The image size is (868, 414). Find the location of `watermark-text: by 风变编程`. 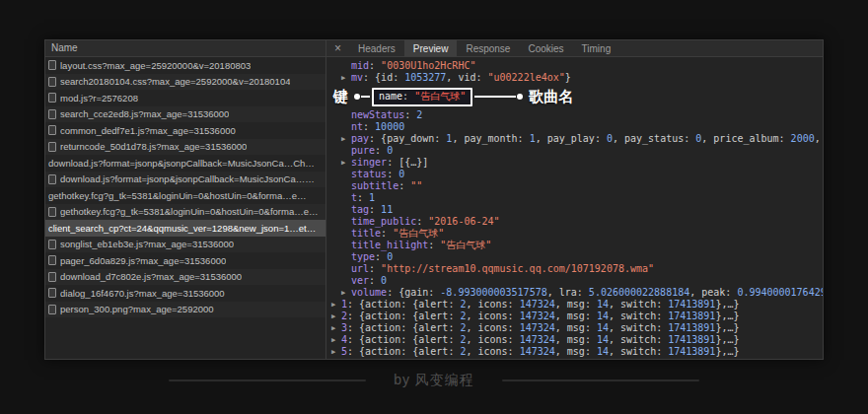

watermark-text: by 风变编程 is located at coordinates (434, 380).